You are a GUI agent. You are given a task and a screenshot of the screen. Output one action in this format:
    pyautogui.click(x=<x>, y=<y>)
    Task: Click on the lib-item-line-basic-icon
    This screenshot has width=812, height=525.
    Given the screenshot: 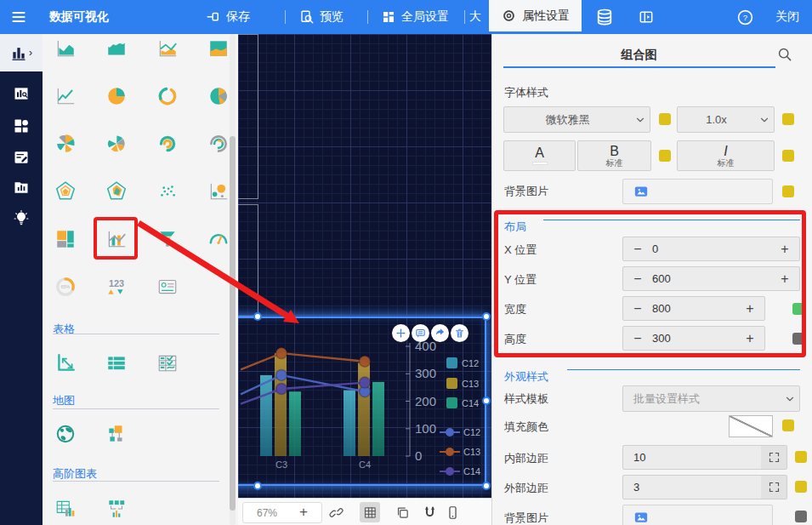 What is the action you would take?
    pyautogui.click(x=65, y=96)
    